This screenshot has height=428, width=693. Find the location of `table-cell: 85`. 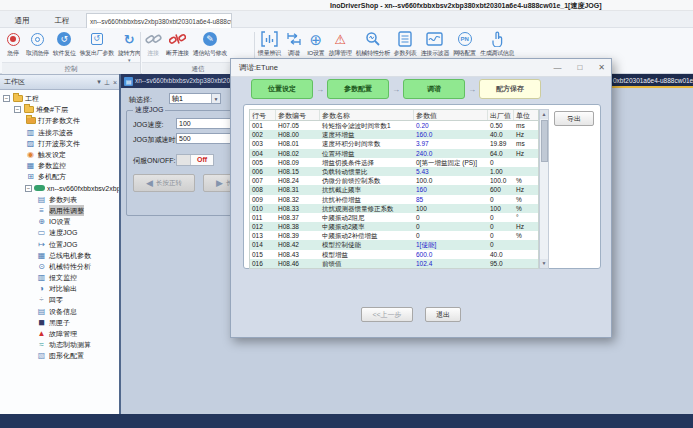

table-cell: 85 is located at coordinates (451, 200).